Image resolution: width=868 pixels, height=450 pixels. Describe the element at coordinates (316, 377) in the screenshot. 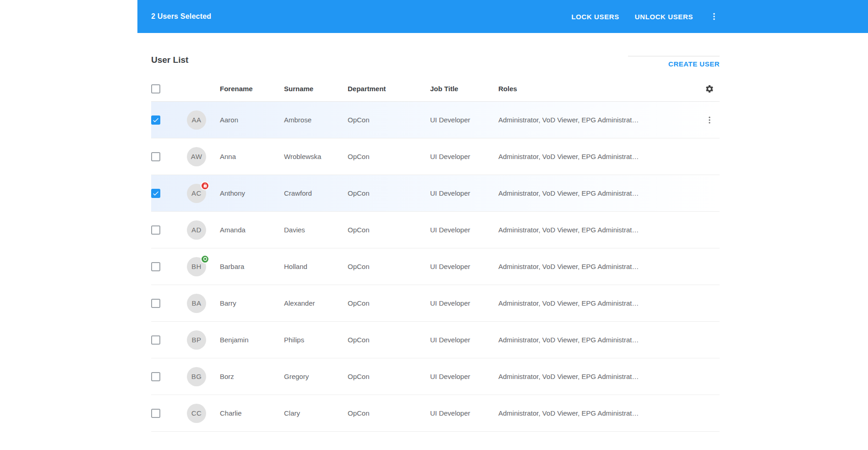

I see `cell-surname: Gregory` at that location.